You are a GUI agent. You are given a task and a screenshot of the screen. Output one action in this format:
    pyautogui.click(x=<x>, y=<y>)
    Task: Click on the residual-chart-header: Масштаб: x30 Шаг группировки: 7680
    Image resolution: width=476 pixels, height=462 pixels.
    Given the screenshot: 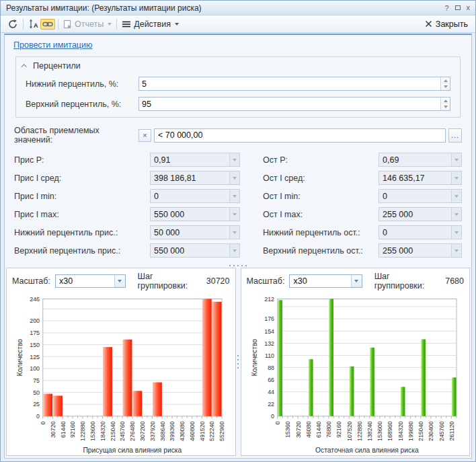 What is the action you would take?
    pyautogui.click(x=356, y=280)
    